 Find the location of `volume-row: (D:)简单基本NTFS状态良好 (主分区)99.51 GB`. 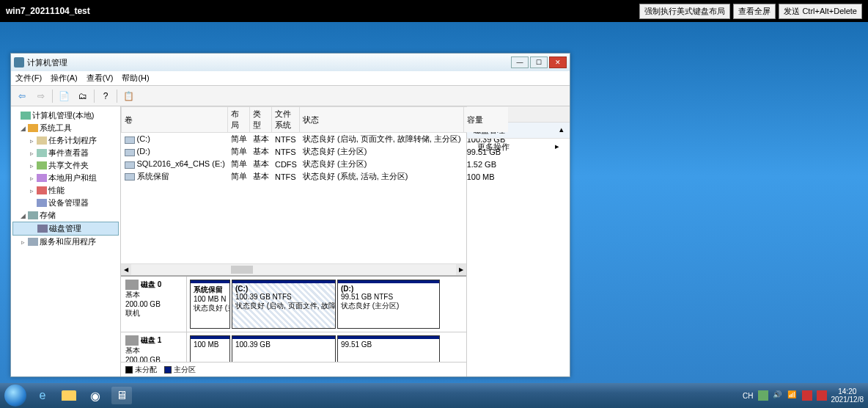

volume-row: (D:)简单基本NTFS状态良好 (主分区)99.51 GB is located at coordinates (315, 151).